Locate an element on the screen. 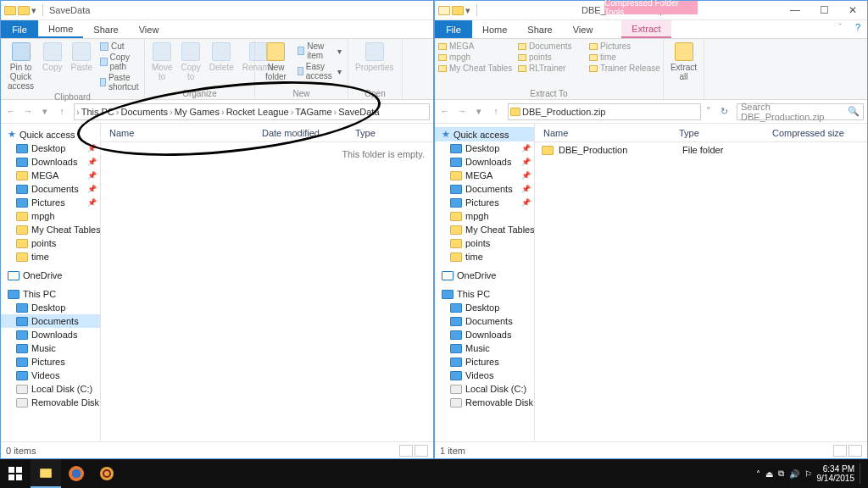  column-headers: Name Date modified Type is located at coordinates (267, 133).